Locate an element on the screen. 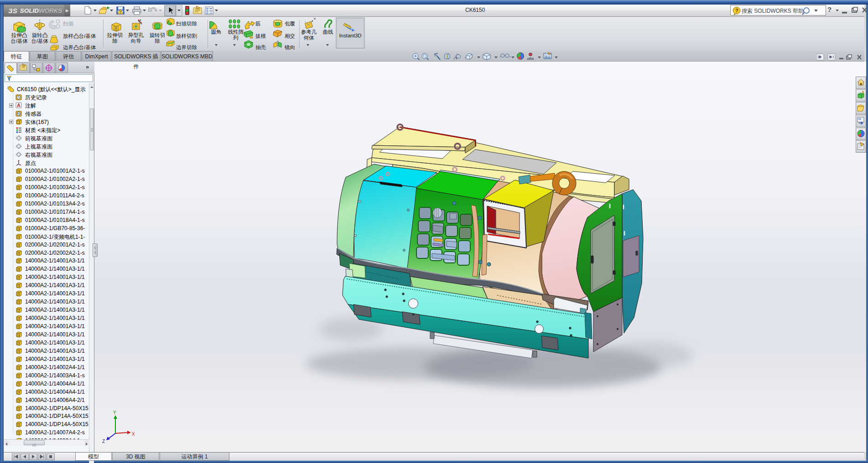  svg-text: Y is located at coordinates (115, 413).